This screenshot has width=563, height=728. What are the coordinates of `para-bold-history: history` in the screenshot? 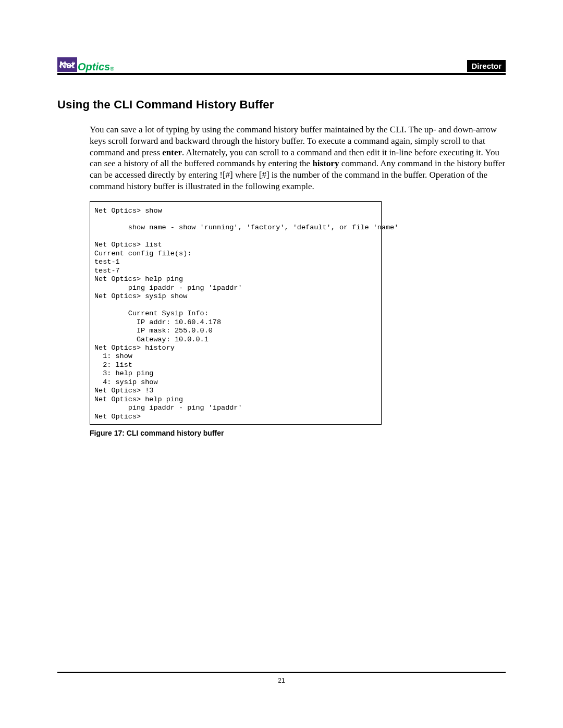 It's located at (325, 164).